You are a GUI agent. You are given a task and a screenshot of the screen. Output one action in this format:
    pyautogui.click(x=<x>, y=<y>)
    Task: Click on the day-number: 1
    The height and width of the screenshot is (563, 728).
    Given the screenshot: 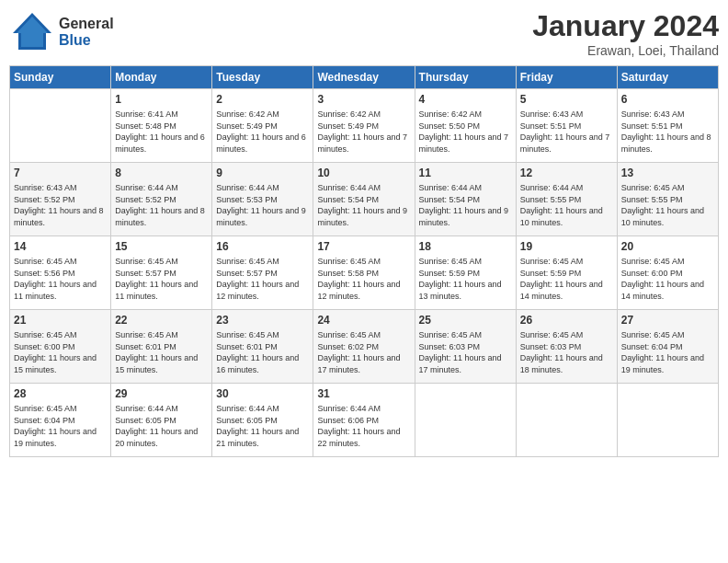 What is the action you would take?
    pyautogui.click(x=162, y=99)
    